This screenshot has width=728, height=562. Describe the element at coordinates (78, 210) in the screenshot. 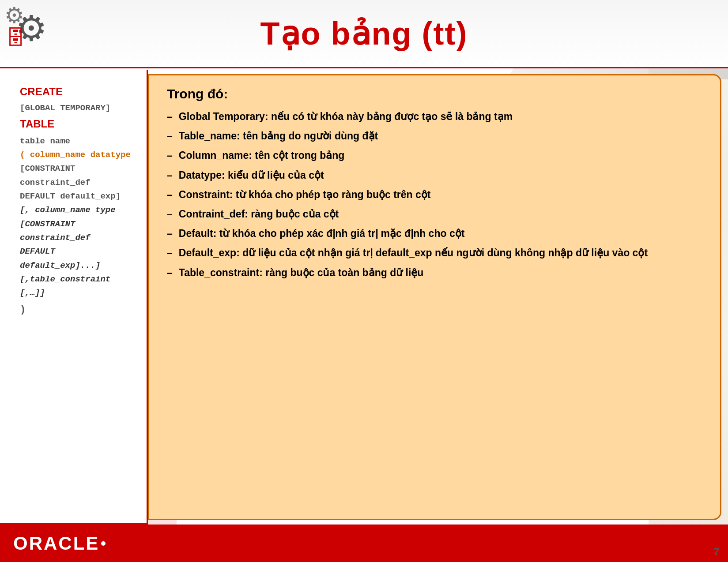

I see `code-italic-1: [, column_name type` at that location.